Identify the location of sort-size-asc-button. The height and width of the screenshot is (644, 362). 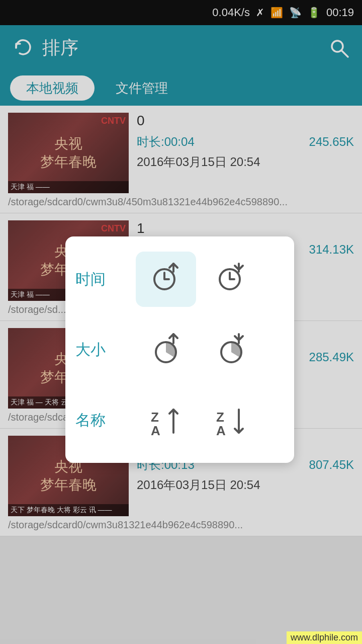
(166, 350).